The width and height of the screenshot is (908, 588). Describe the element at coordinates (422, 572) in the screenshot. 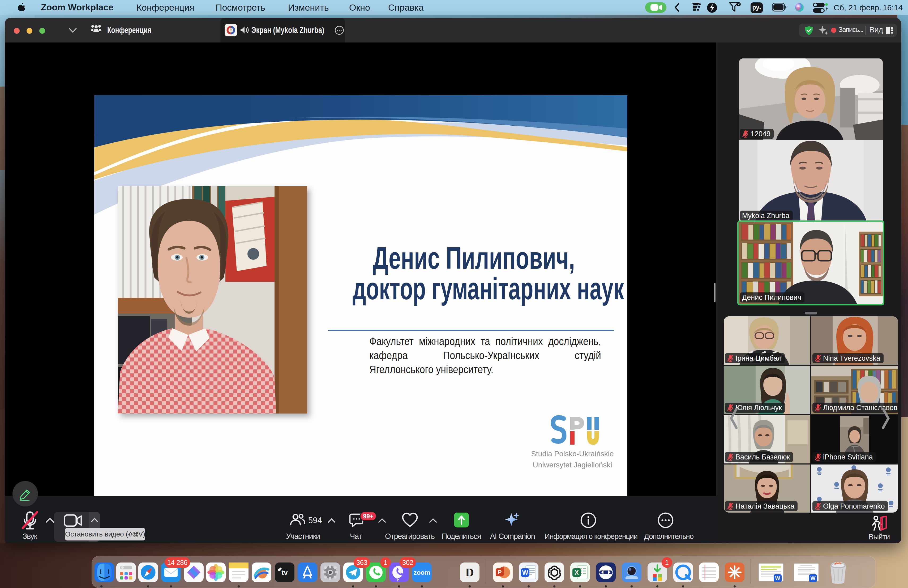

I see `svg-text: zoom` at that location.